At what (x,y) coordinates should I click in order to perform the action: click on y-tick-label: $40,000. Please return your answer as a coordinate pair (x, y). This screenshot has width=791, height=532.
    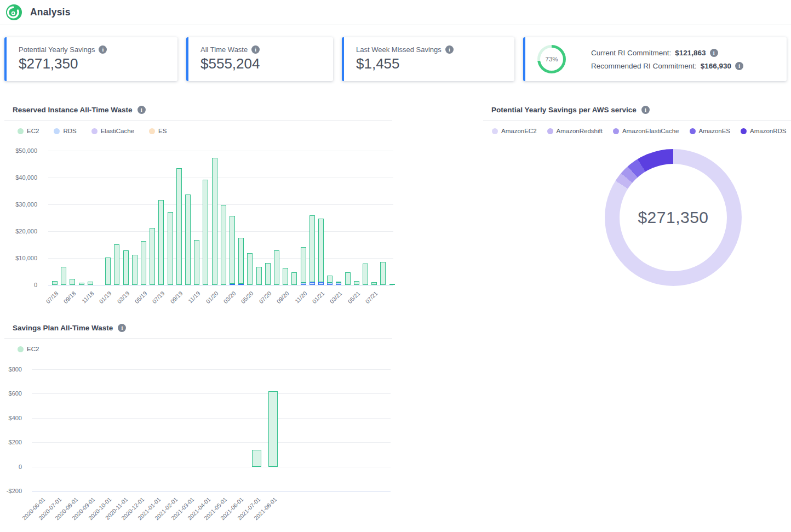
    Looking at the image, I should click on (19, 178).